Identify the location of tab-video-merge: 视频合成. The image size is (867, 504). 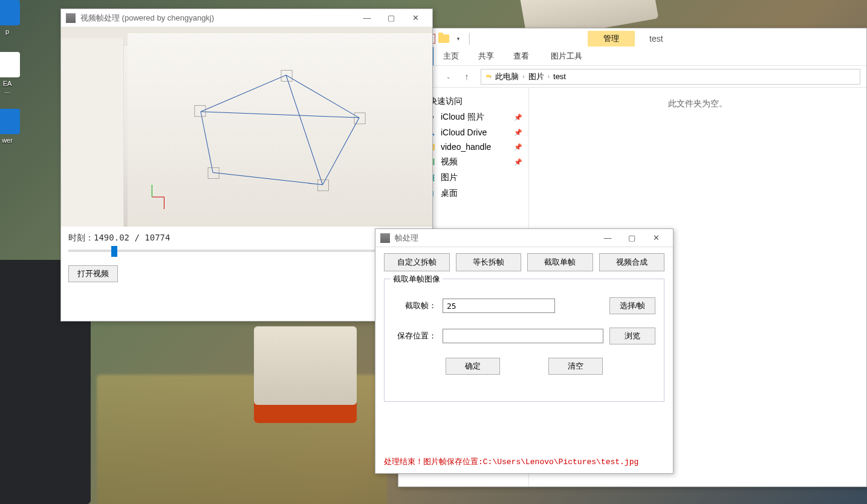
(632, 262).